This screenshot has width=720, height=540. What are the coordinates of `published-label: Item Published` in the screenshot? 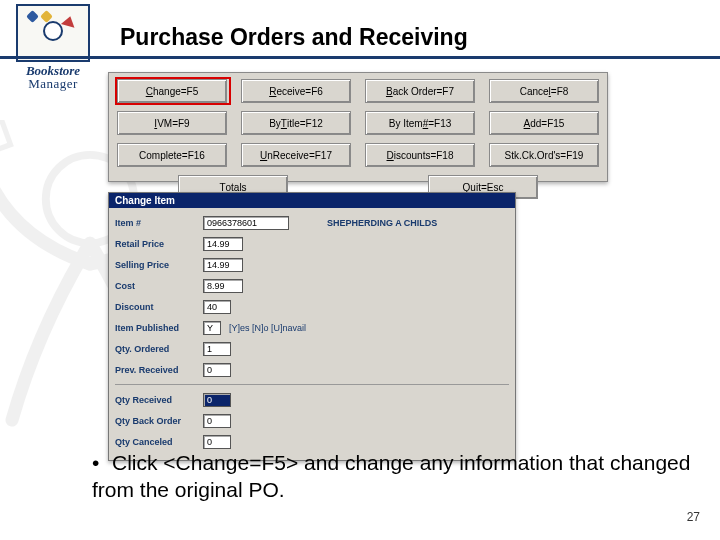 It's located at (159, 328).